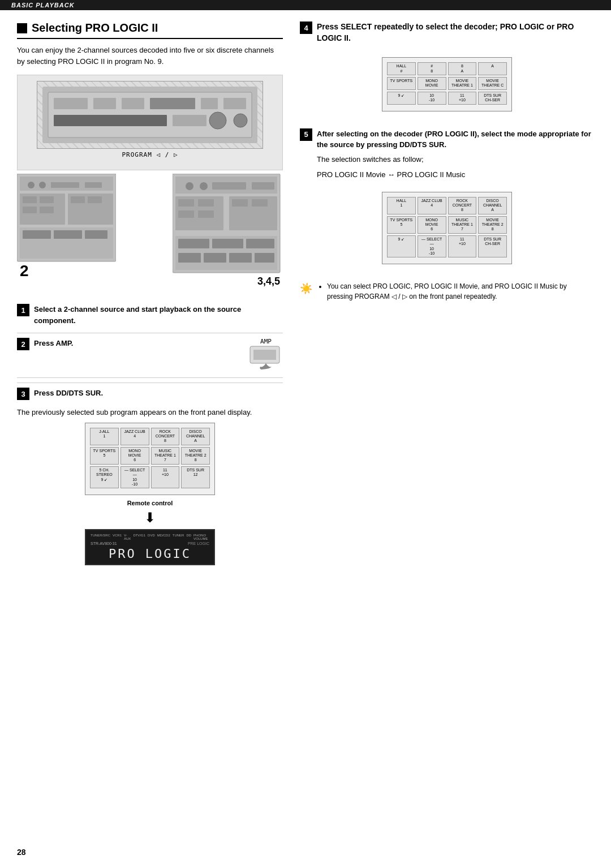 The width and height of the screenshot is (611, 868). I want to click on figures-row: 2, so click(150, 230).